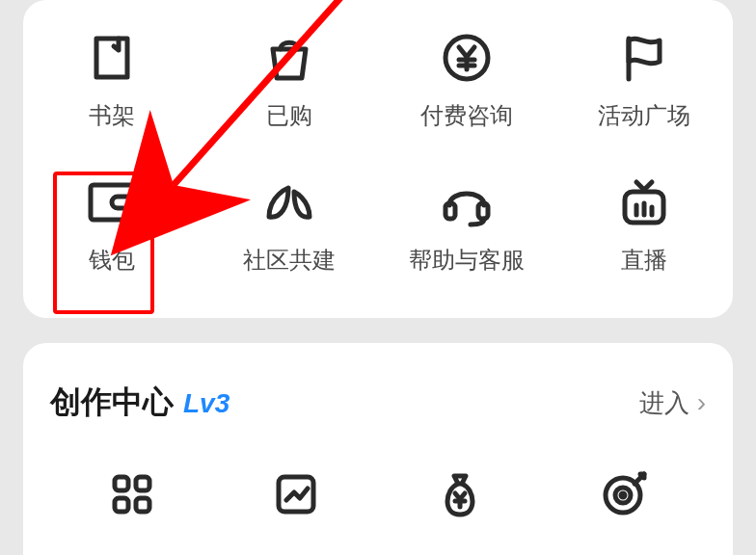 This screenshot has width=756, height=555. I want to click on analytics-button, so click(296, 494).